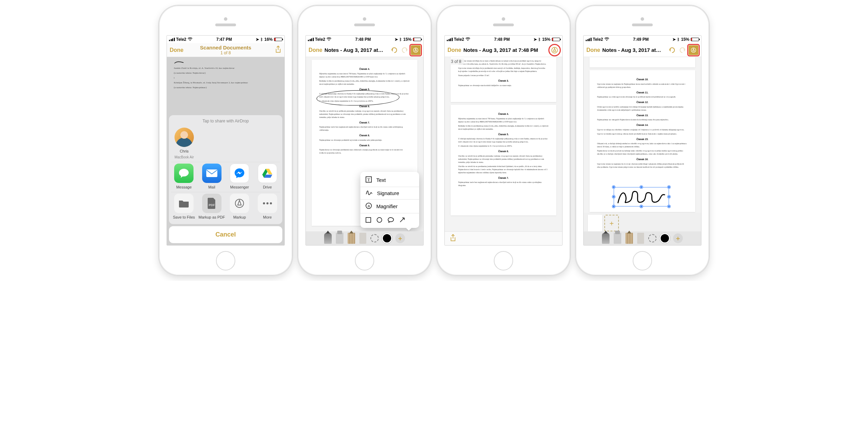  Describe the element at coordinates (642, 50) in the screenshot. I see `nav-bar: Done Notes - Aug 3, 2017 at…` at that location.